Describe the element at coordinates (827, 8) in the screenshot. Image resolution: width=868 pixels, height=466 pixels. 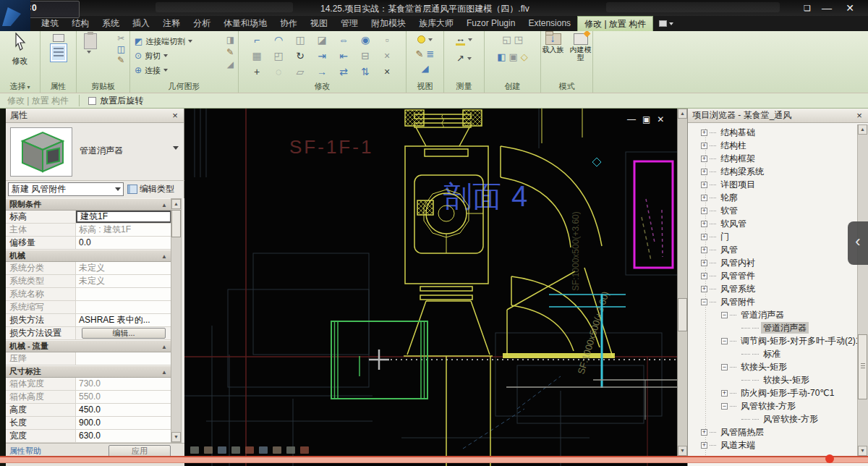
I see `minimize-window-icon: —` at that location.